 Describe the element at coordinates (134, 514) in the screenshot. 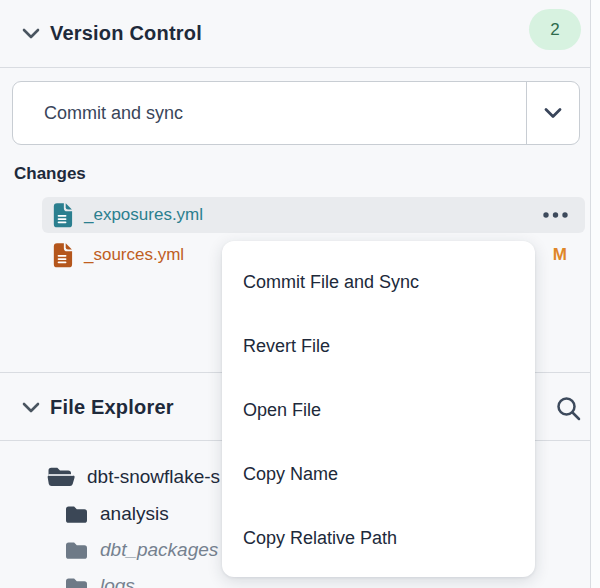

I see `tree-item-label: analysis` at that location.